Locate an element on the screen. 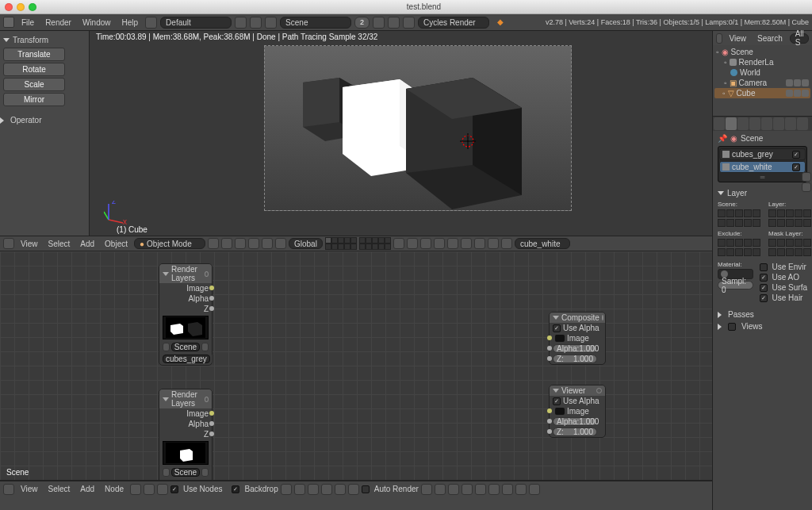 This screenshot has height=510, width=812. z-slider: Z:1.000 is located at coordinates (575, 431).